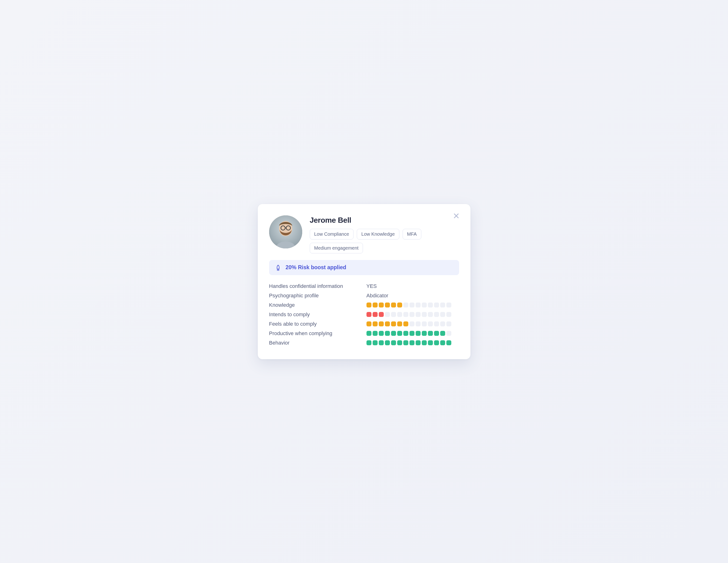 The width and height of the screenshot is (728, 563). Describe the element at coordinates (384, 241) in the screenshot. I see `profile-tags: Low Compliance Low Knowledge MFA Medium …` at that location.